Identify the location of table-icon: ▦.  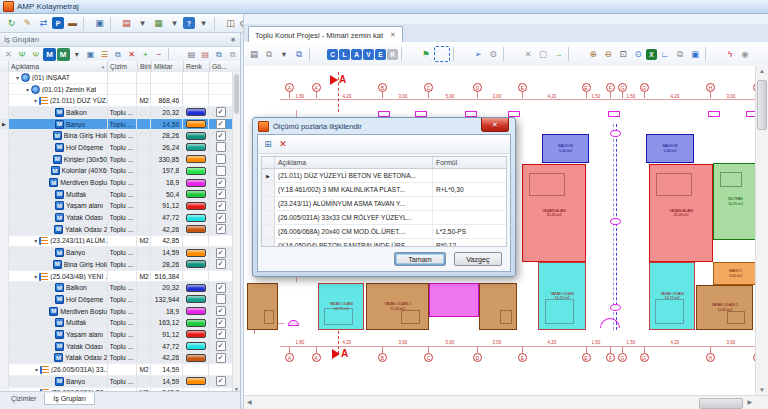
(158, 24).